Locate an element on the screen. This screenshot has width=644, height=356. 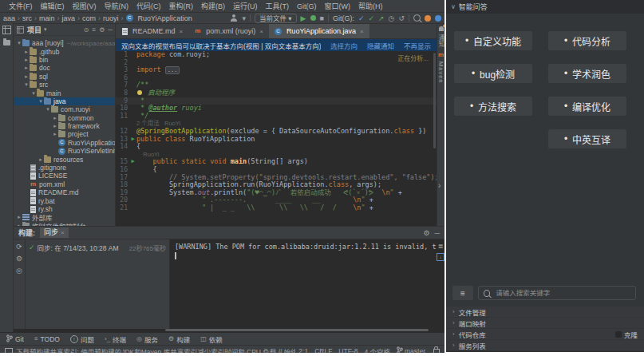
toolwindow-button-terminal: ›_终端 is located at coordinates (115, 339).